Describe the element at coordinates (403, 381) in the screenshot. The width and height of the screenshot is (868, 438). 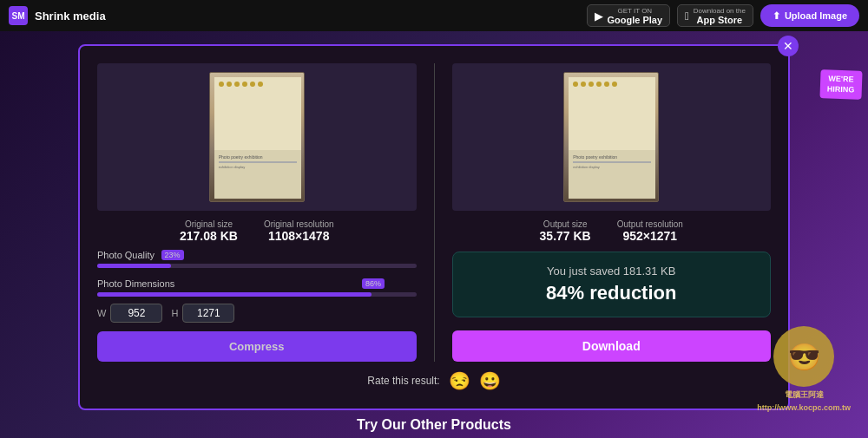
I see `rate-label: Rate this result:` at that location.